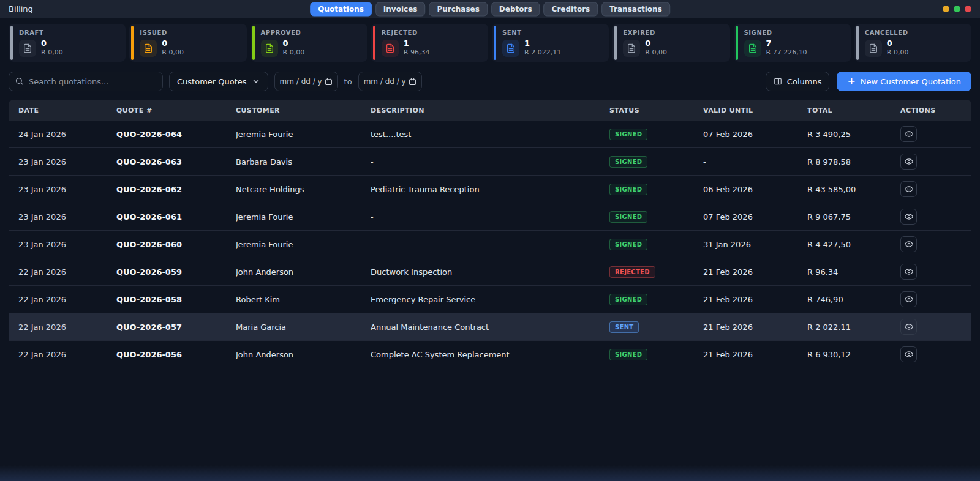  I want to click on new-customer-quotation-button: + New Customer Quotation, so click(904, 81).